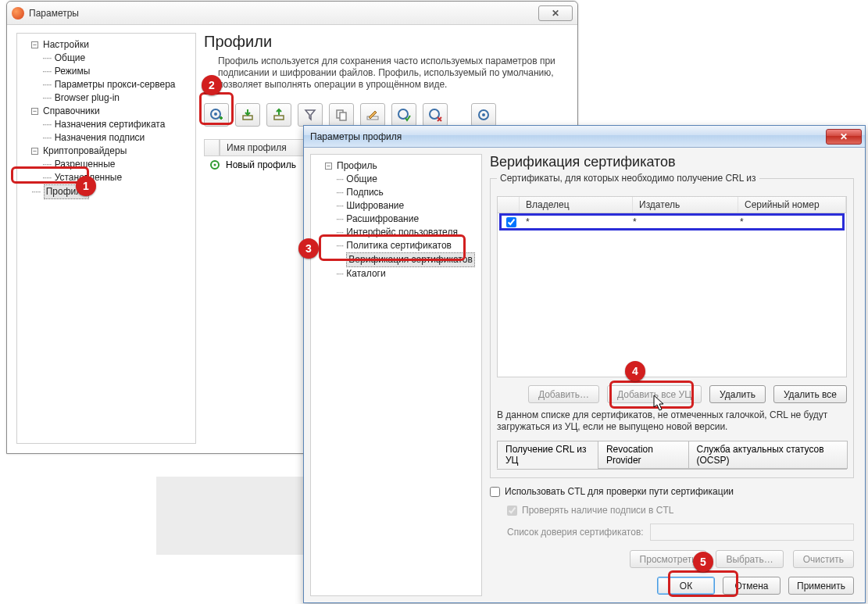 The height and width of the screenshot is (604, 868). What do you see at coordinates (655, 394) in the screenshot?
I see `add-all-ca-button: Добавить все УЦ` at bounding box center [655, 394].